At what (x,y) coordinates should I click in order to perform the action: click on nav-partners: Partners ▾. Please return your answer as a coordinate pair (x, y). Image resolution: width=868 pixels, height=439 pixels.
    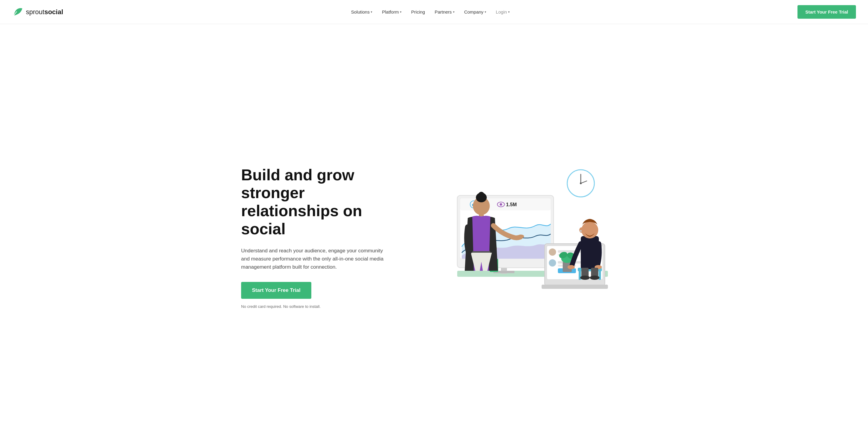
    Looking at the image, I should click on (445, 12).